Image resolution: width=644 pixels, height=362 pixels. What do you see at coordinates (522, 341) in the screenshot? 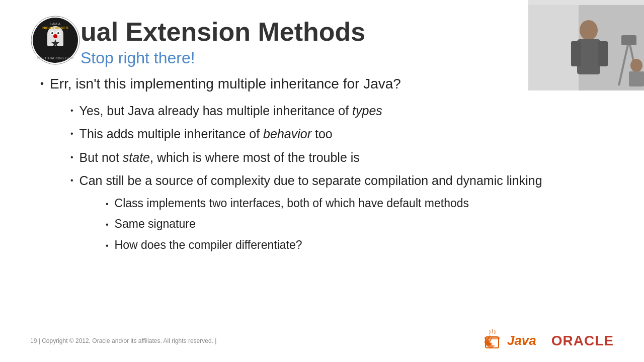
I see `java-label: Java` at bounding box center [522, 341].